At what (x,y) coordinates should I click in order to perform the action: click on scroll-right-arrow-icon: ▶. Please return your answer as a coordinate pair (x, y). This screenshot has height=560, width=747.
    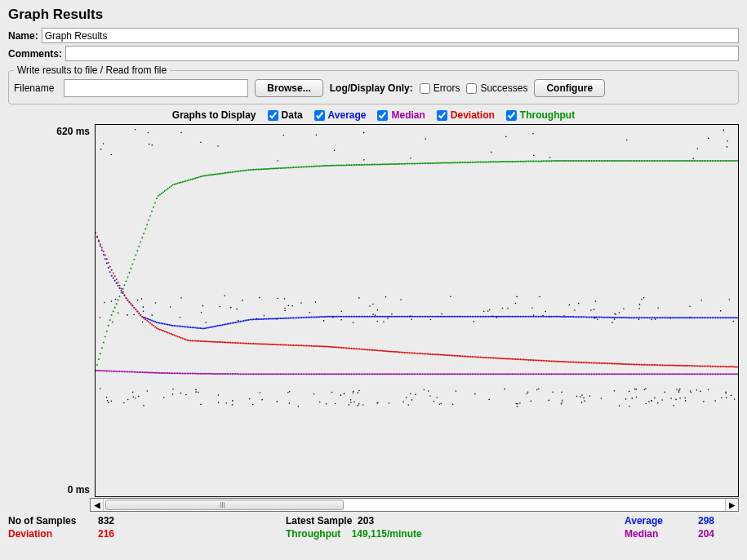
    Looking at the image, I should click on (731, 504).